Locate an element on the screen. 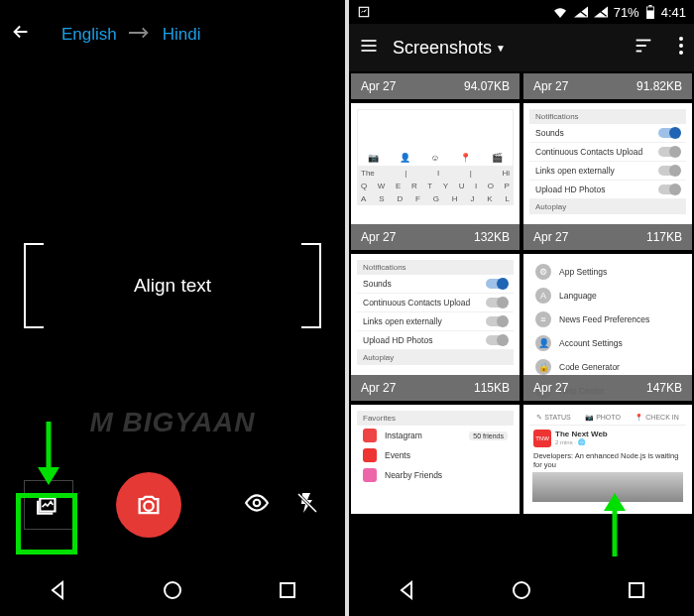 The image size is (694, 616). dropdown-caret-icon: ▼ is located at coordinates (501, 48).